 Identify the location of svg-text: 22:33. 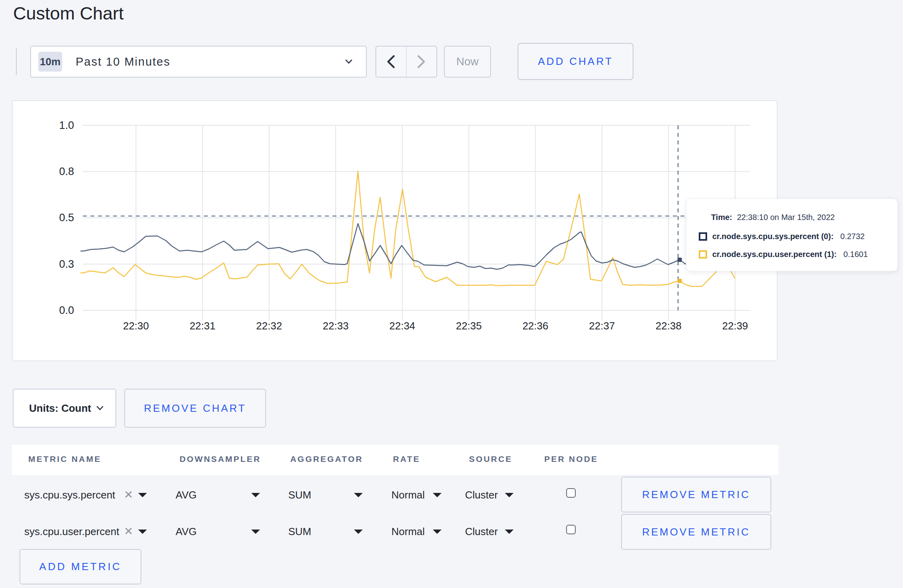
(336, 326).